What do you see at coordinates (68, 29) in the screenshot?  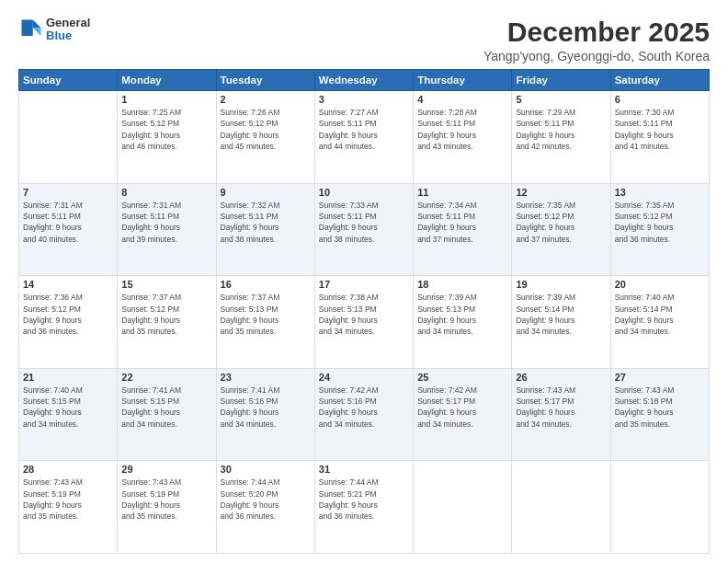 I see `logo-text: General Blue` at bounding box center [68, 29].